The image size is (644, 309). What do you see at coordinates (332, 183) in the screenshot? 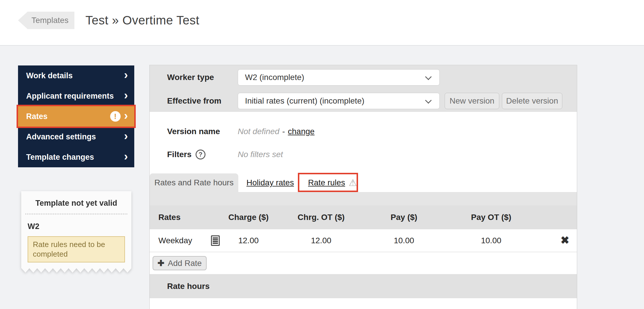
I see `tab-rate-rules: Rate rules ⚠` at bounding box center [332, 183].